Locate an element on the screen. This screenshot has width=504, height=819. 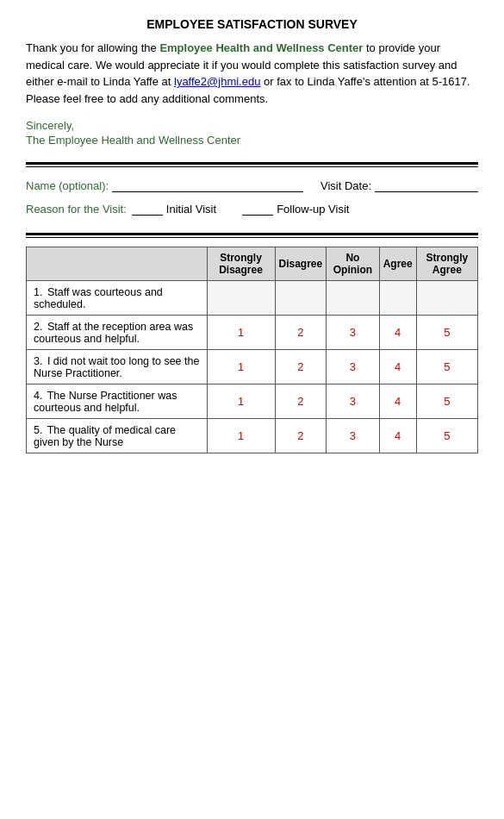
rating-cell-2-4: 5 is located at coordinates (446, 367).